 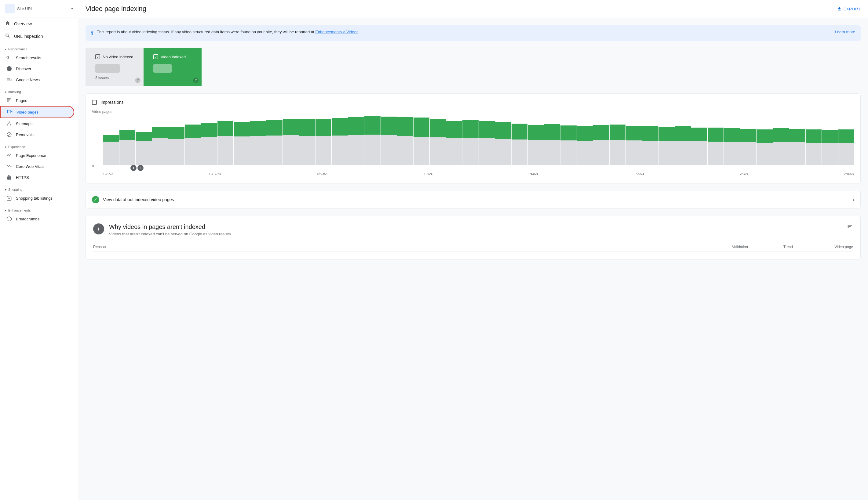 I want to click on sidebar-item-shopping-tab: Shopping tab listings, so click(x=37, y=198).